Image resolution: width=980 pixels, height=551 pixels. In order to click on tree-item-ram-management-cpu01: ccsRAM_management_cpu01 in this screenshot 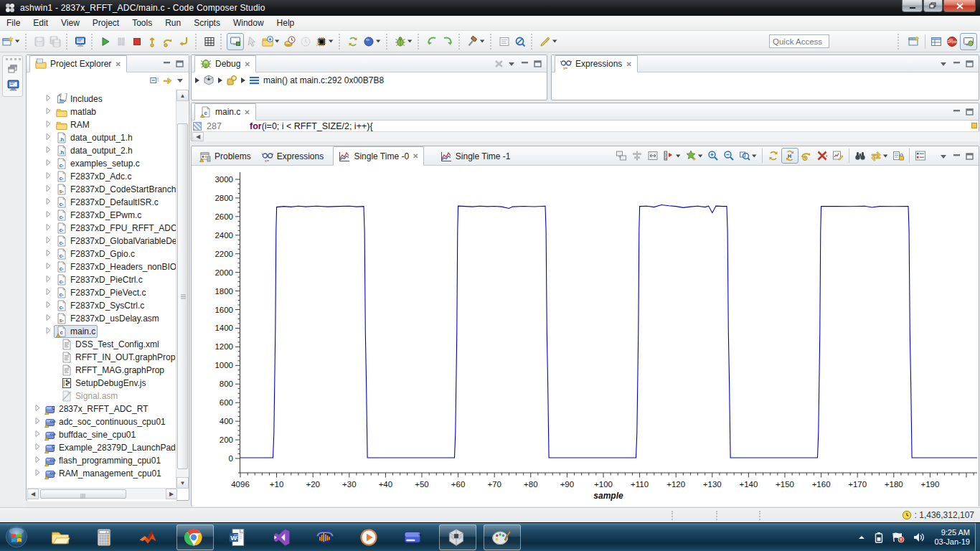, I will do `click(102, 474)`.